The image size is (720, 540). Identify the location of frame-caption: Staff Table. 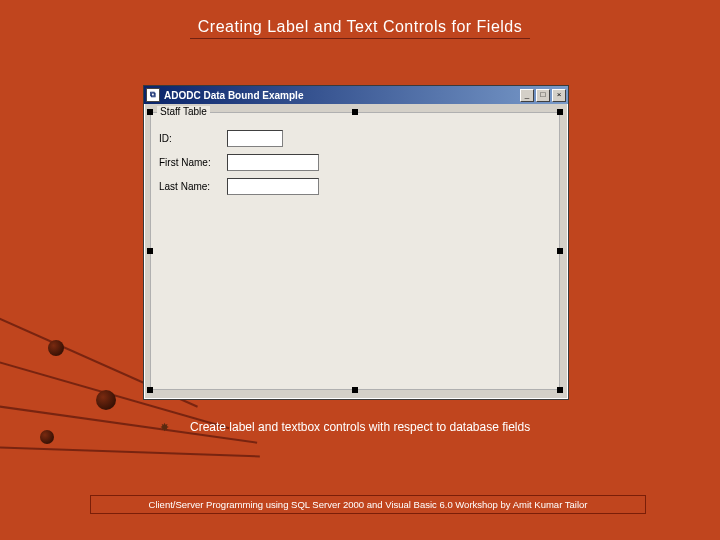
(184, 112).